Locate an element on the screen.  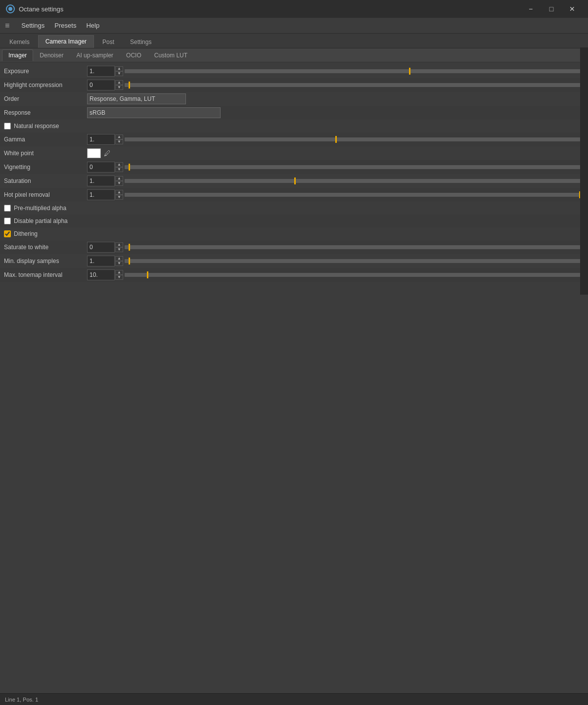
max-tonemap-spinner: ▲ ▼ is located at coordinates (119, 275).